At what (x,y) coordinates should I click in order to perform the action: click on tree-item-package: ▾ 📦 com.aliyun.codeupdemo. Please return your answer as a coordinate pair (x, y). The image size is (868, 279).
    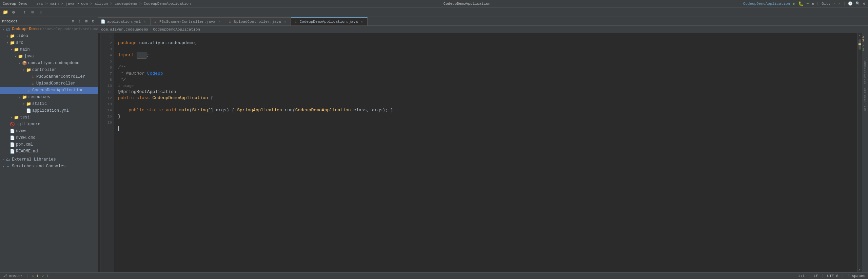
    Looking at the image, I should click on (49, 63).